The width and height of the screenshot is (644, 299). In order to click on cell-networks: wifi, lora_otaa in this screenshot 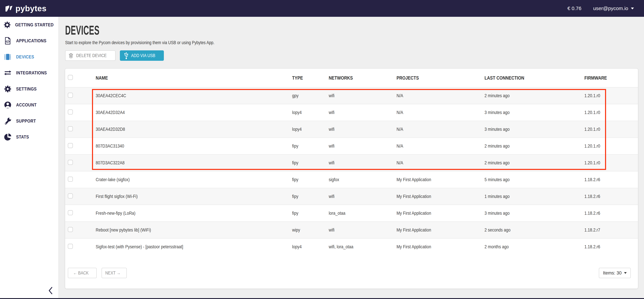, I will do `click(362, 247)`.